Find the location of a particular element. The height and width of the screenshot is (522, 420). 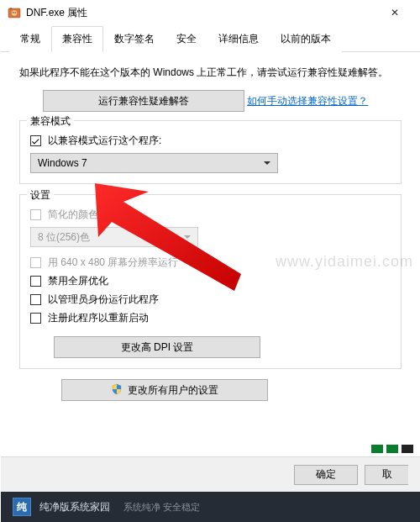

compat-mode-checkbox-row: 以兼容模式运行这个程序: is located at coordinates (210, 141).